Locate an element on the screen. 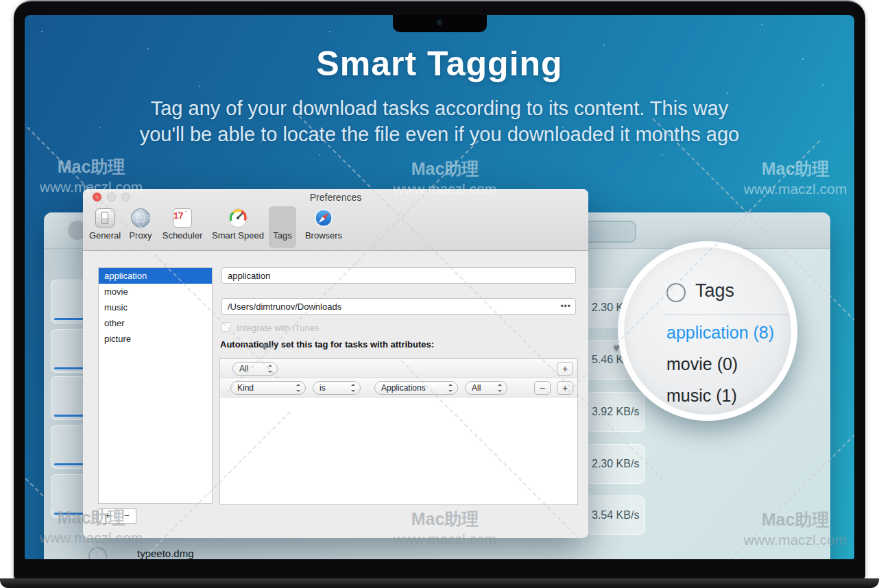  globe-icon is located at coordinates (141, 218).